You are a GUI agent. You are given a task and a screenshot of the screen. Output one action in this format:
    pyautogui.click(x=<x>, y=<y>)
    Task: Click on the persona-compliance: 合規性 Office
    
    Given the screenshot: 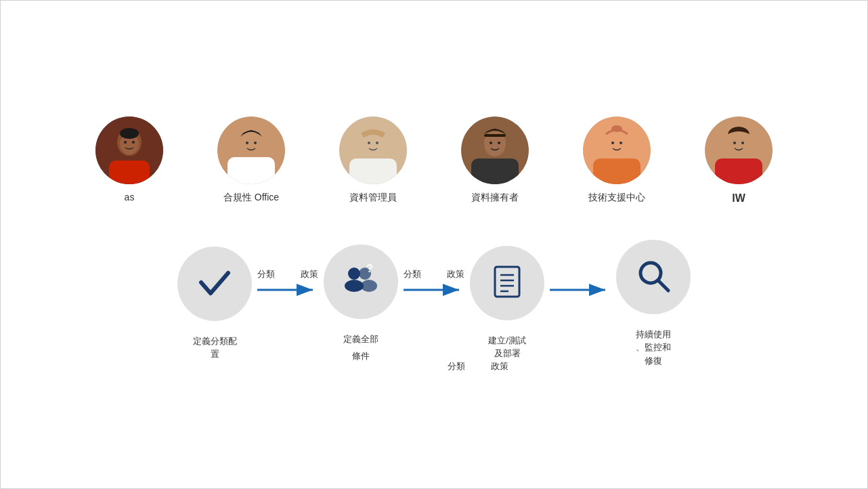 What is the action you would take?
    pyautogui.click(x=251, y=161)
    